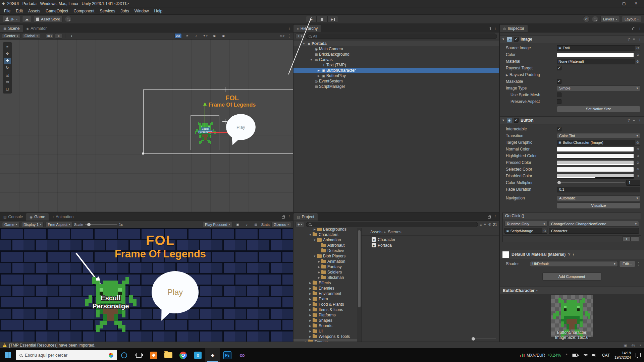  What do you see at coordinates (242, 355) in the screenshot?
I see `visual-studio-button: ∞` at bounding box center [242, 355].